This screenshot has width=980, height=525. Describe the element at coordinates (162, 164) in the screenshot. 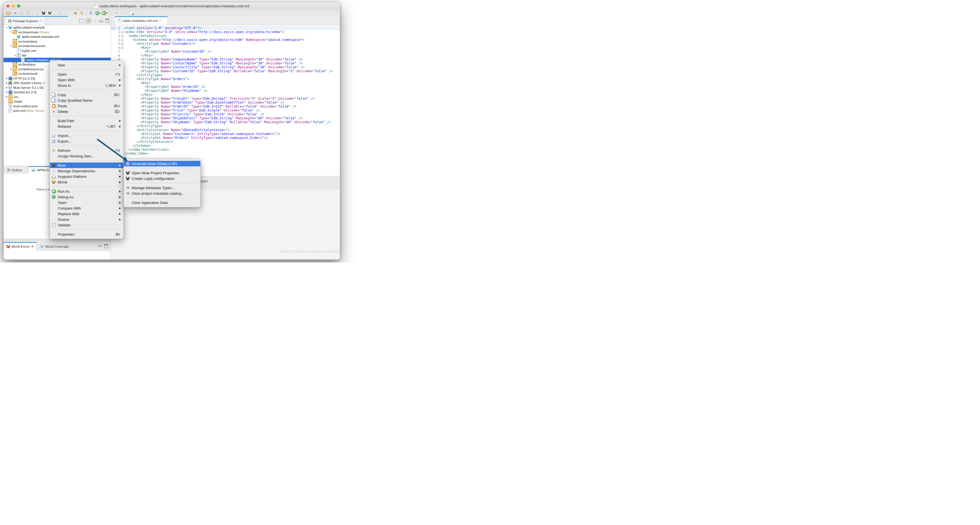

I see `mule-submenu-item-generate-mule-odata-4-api: ↻Generate Mule OData 4 API` at that location.